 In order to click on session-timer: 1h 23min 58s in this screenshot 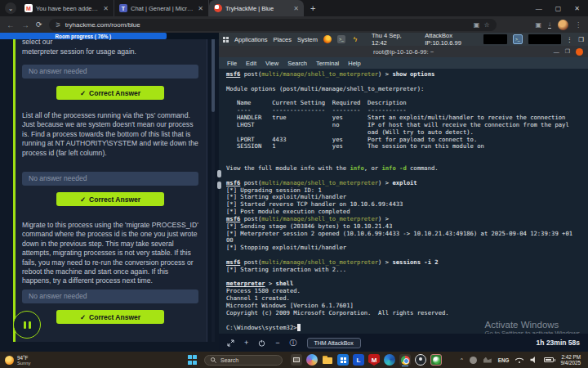, I will do `click(559, 343)`.